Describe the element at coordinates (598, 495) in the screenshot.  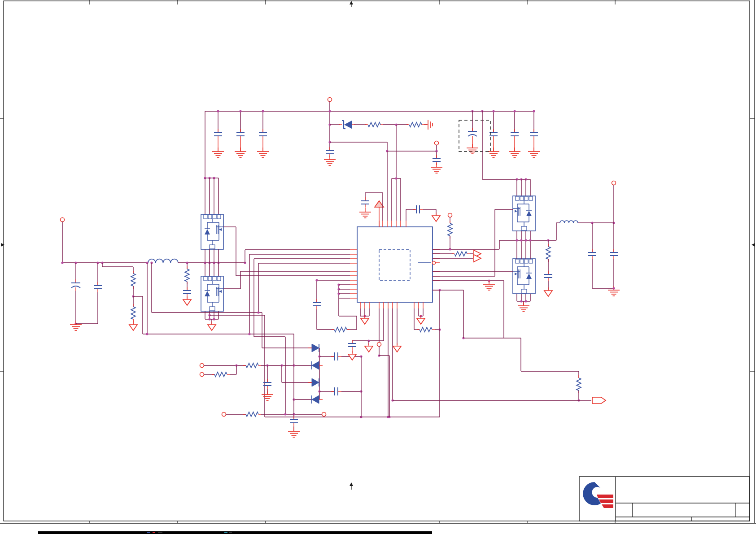
I see `q-swoosh-logo` at that location.